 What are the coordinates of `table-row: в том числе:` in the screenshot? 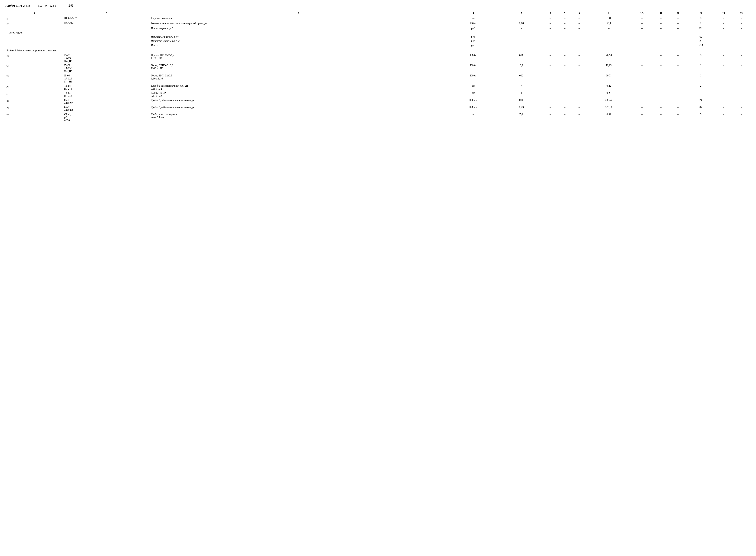 It's located at (378, 33).